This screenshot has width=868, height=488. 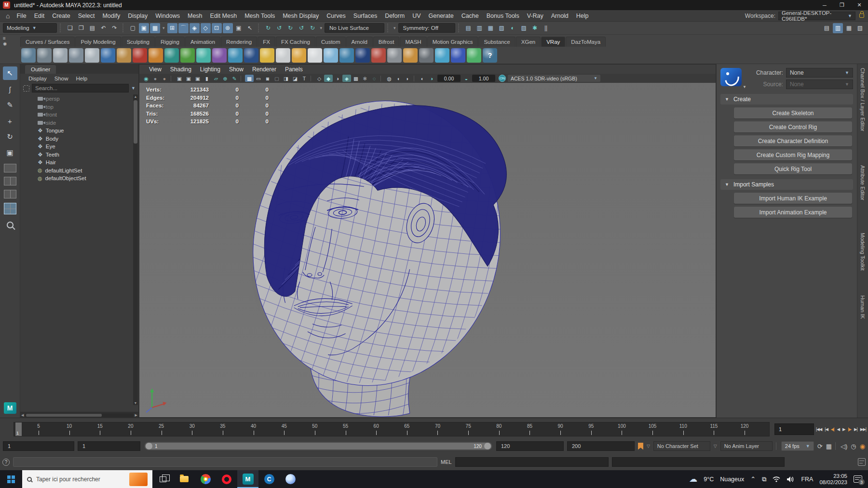 What do you see at coordinates (862, 462) in the screenshot?
I see `script-editor-icon` at bounding box center [862, 462].